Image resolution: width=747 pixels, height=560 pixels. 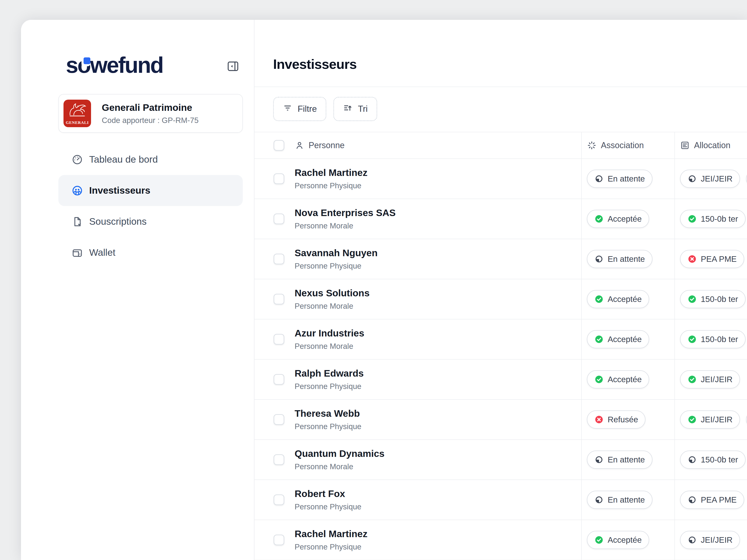 What do you see at coordinates (418, 420) in the screenshot?
I see `person-cell: Theresa WebbPersonne Physique` at bounding box center [418, 420].